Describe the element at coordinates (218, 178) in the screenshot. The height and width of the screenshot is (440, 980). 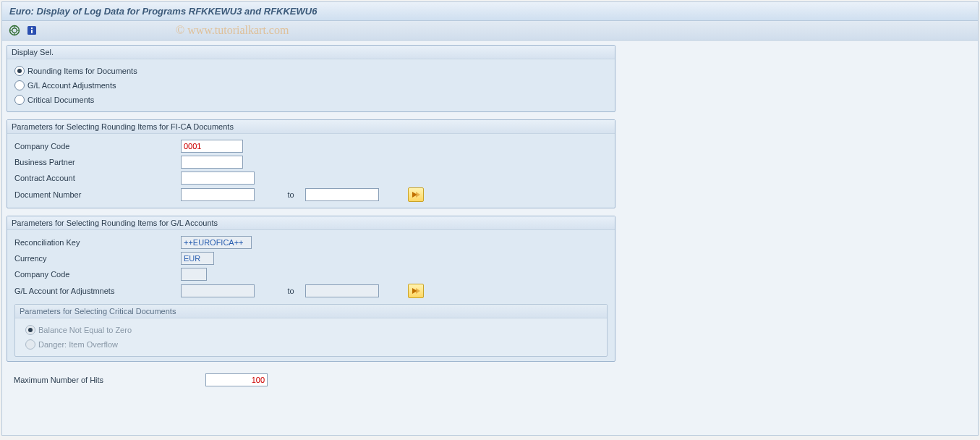
I see `input-contract-account` at that location.